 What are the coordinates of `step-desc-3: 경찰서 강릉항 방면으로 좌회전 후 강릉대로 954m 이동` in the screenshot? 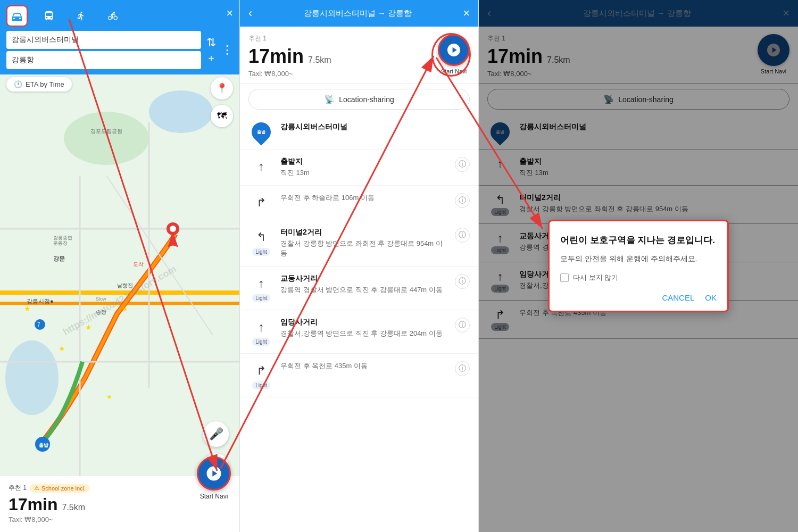 It's located at (364, 248).